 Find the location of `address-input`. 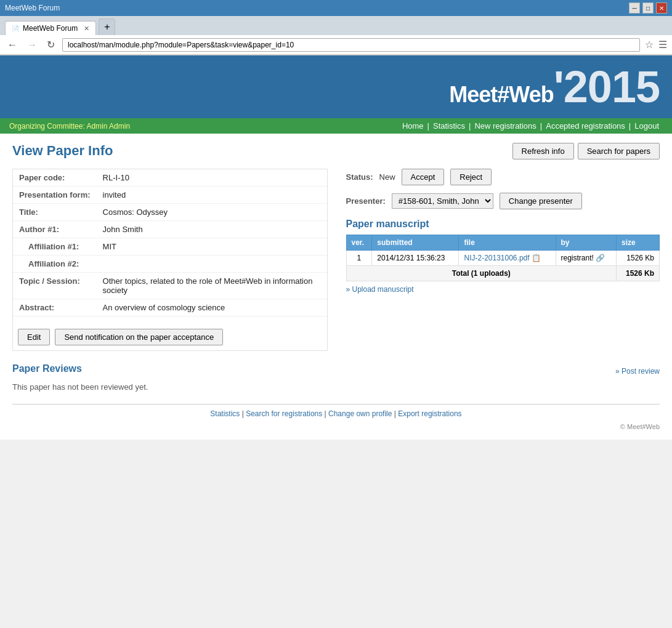

address-input is located at coordinates (351, 45).